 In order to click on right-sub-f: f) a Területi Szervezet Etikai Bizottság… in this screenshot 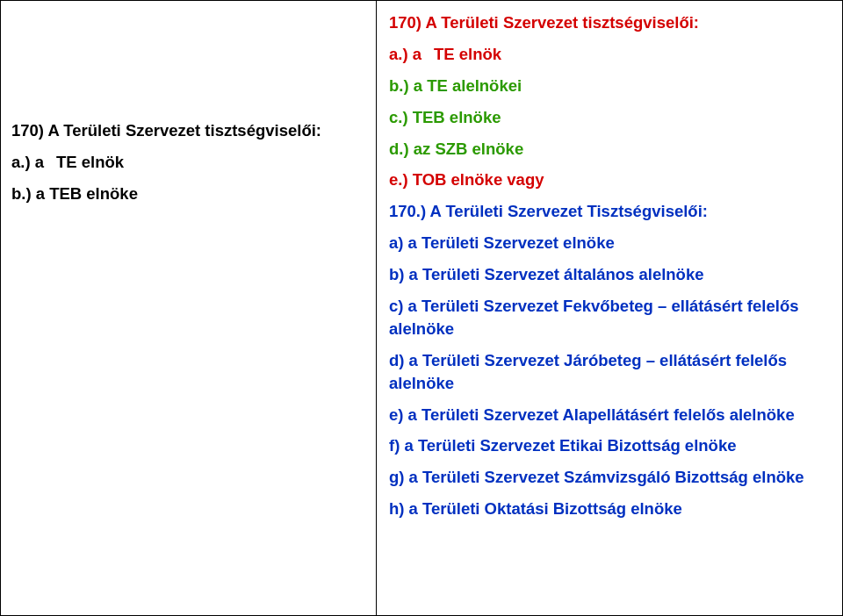, I will do `click(610, 446)`.